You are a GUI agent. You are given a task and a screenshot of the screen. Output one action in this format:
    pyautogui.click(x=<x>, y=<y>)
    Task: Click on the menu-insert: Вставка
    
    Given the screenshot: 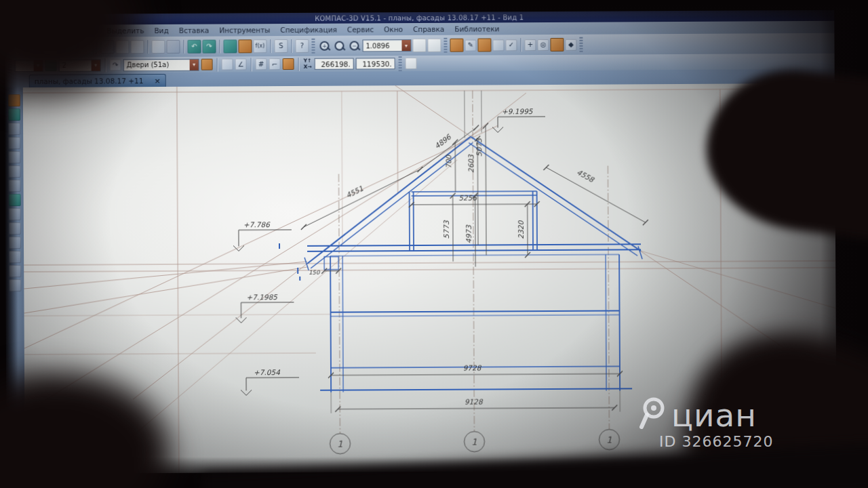 What is the action you would take?
    pyautogui.click(x=194, y=30)
    